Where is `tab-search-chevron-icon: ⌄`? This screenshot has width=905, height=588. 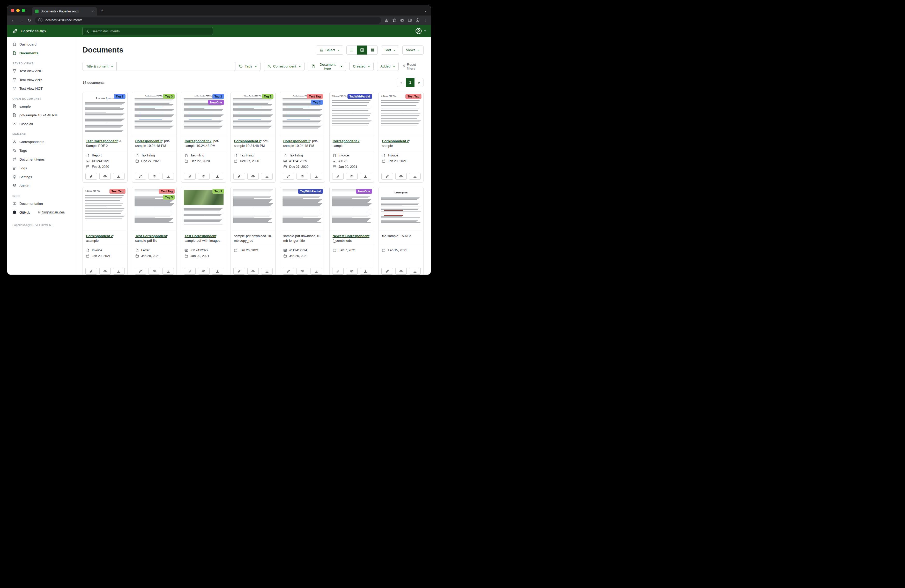 tab-search-chevron-icon: ⌄ is located at coordinates (426, 11).